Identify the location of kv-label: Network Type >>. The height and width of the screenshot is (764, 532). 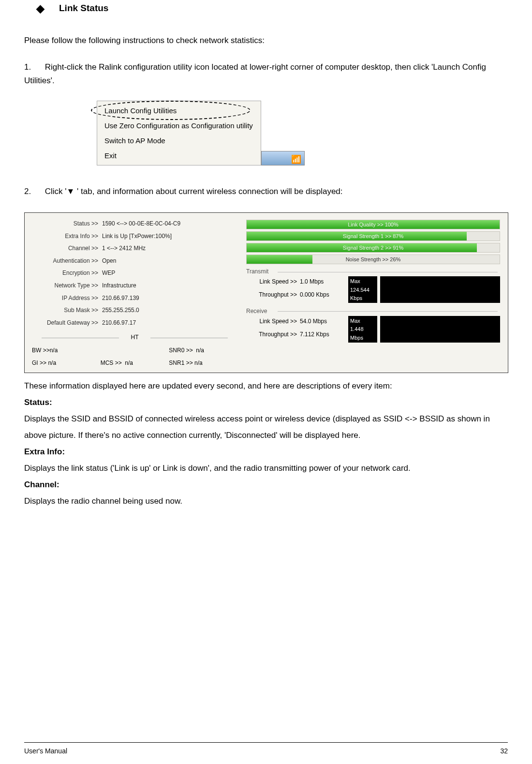
(65, 286).